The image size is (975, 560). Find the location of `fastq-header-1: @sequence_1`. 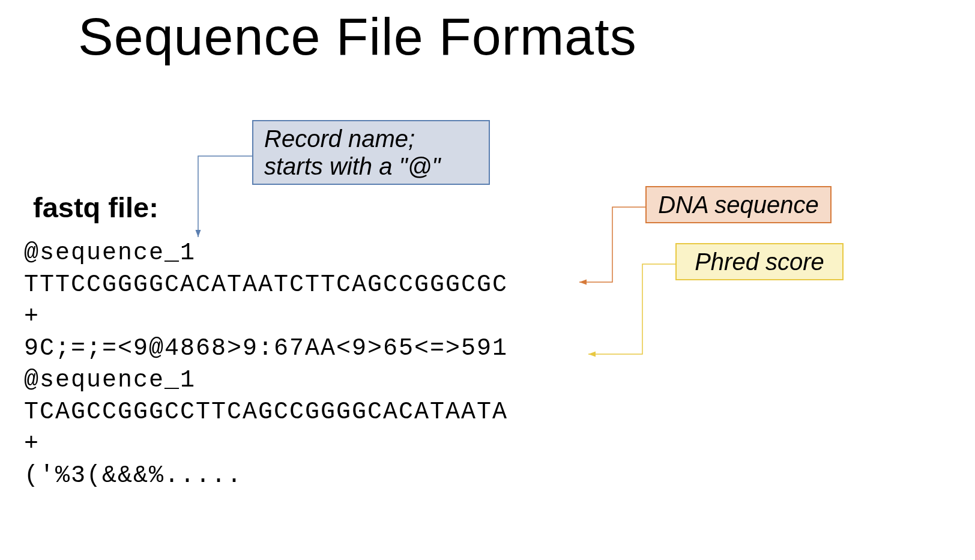

fastq-header-1: @sequence_1 is located at coordinates (110, 253).